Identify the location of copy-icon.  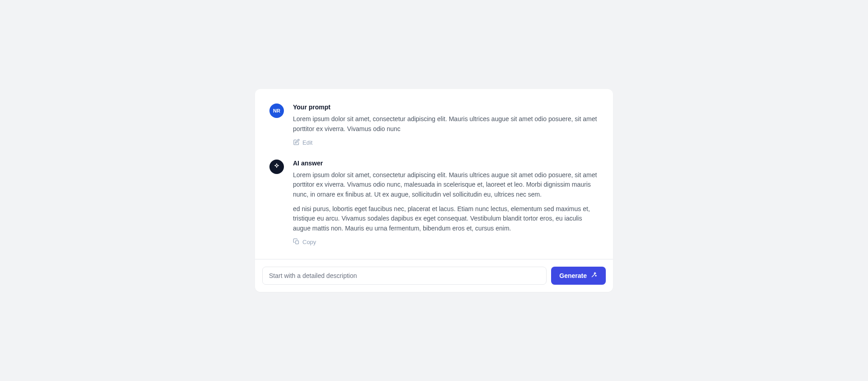
(297, 242).